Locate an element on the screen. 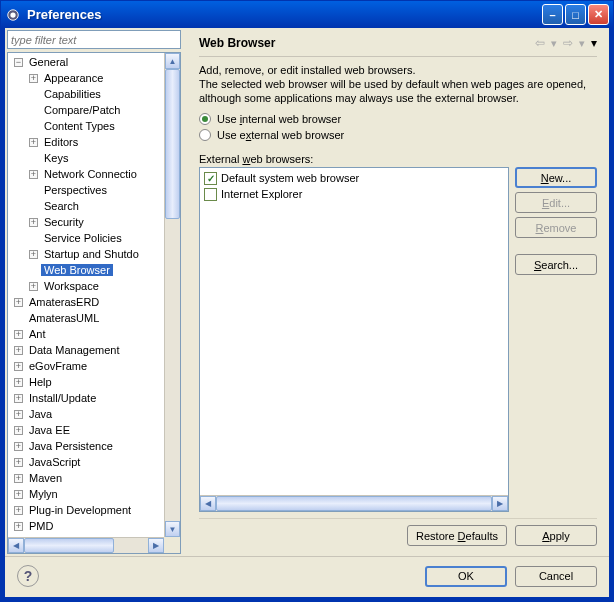  radio-external: Use external web browser is located at coordinates (398, 135).